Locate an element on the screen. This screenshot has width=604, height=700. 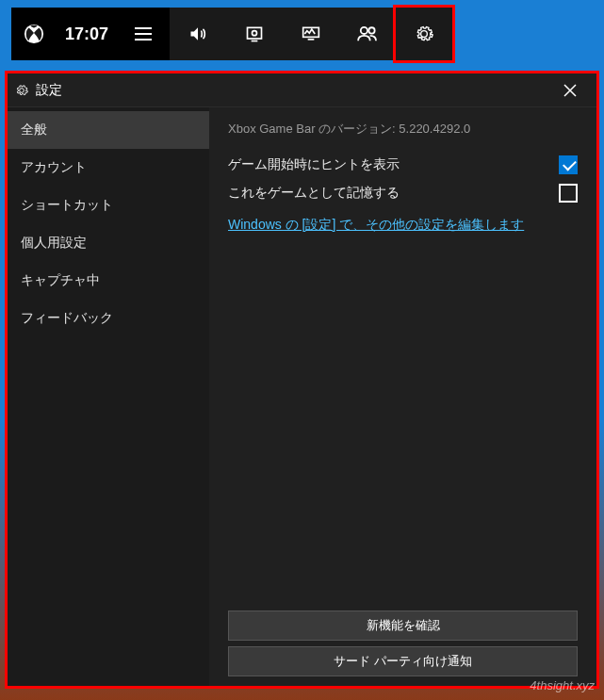
settings-title: 設定 is located at coordinates (49, 90).